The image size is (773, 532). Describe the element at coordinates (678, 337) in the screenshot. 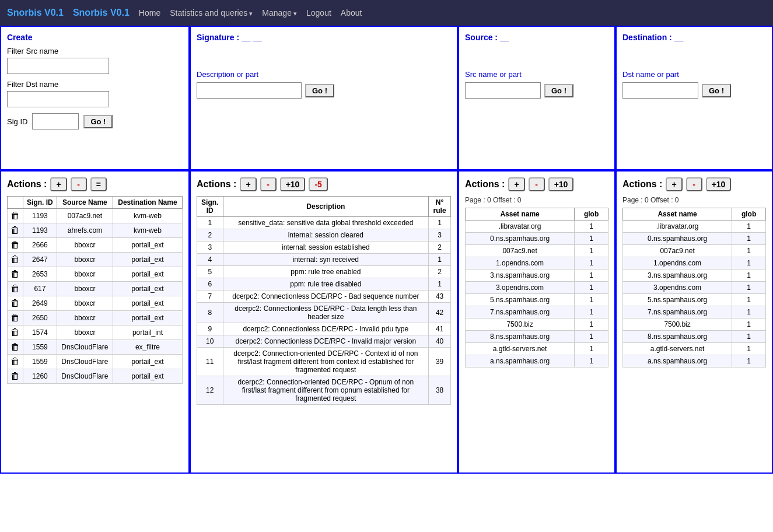

I see `dst-asset-name-cell: 8.ns.spamhaus.org` at that location.